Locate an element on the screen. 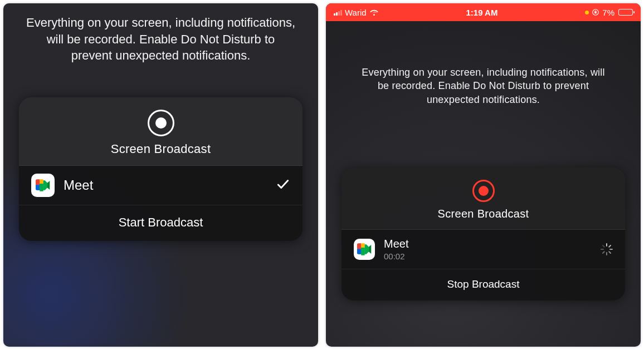 This screenshot has height=350, width=644. loading-spinner-icon is located at coordinates (607, 249).